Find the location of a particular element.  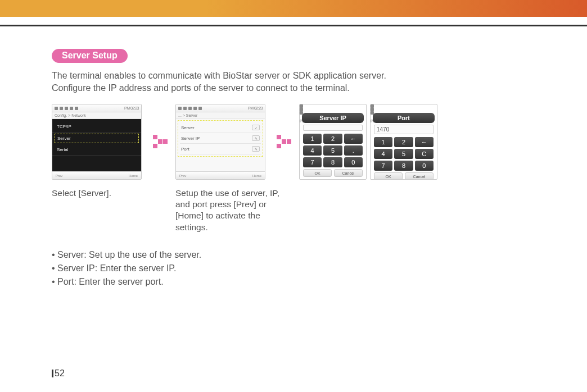

bullet-server: Server: Set up the use of the server. is located at coordinates (294, 255).